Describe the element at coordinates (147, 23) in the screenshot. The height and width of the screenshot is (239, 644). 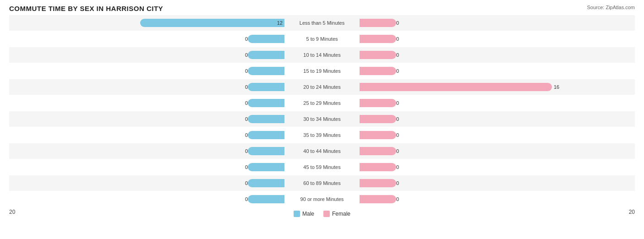
I see `left-section: 12` at that location.